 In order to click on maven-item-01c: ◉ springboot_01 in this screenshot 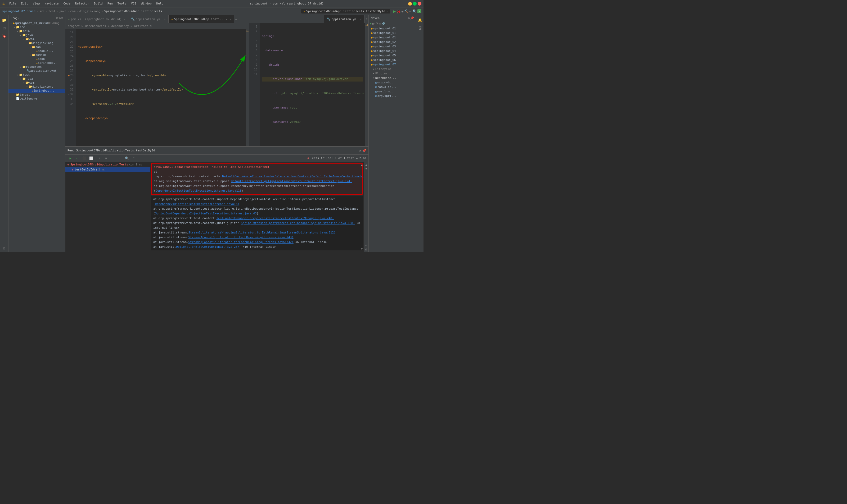, I will do `click(393, 37)`.